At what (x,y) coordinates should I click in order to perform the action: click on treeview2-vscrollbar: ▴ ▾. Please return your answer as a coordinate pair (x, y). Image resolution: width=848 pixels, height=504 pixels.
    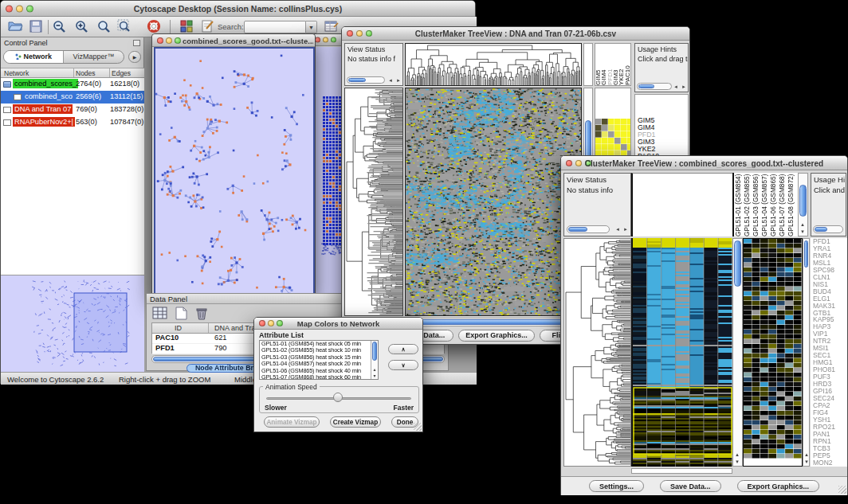
    Looking at the image, I should click on (738, 352).